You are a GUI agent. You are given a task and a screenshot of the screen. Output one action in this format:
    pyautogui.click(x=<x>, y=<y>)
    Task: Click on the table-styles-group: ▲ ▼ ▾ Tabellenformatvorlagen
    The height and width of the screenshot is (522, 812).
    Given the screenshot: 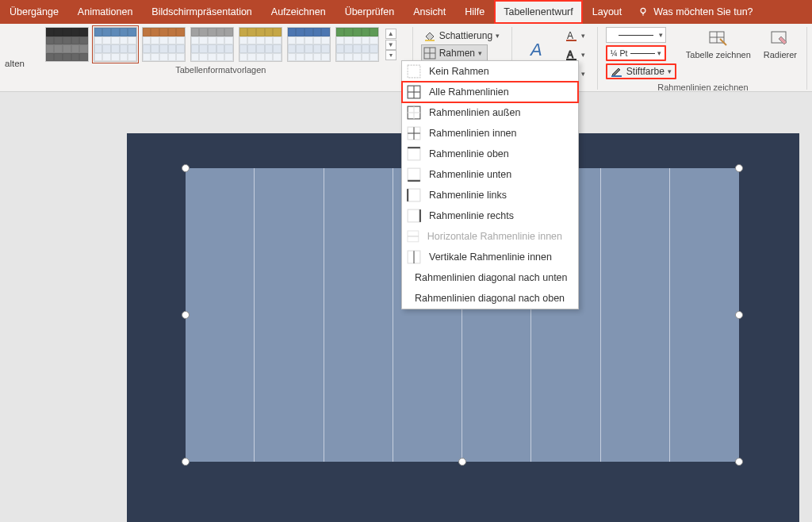 What is the action you would take?
    pyautogui.click(x=224, y=59)
    